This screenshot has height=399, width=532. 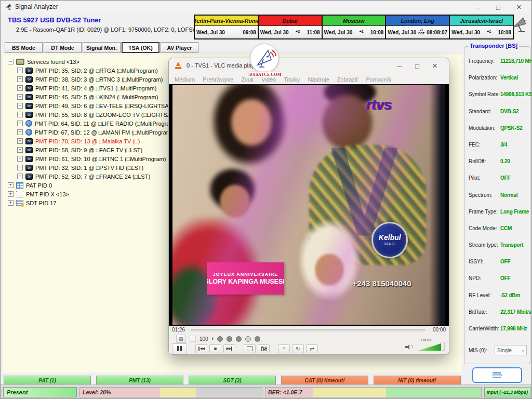 What do you see at coordinates (140, 48) in the screenshot?
I see `mode-tab: TSA (OK)` at bounding box center [140, 48].